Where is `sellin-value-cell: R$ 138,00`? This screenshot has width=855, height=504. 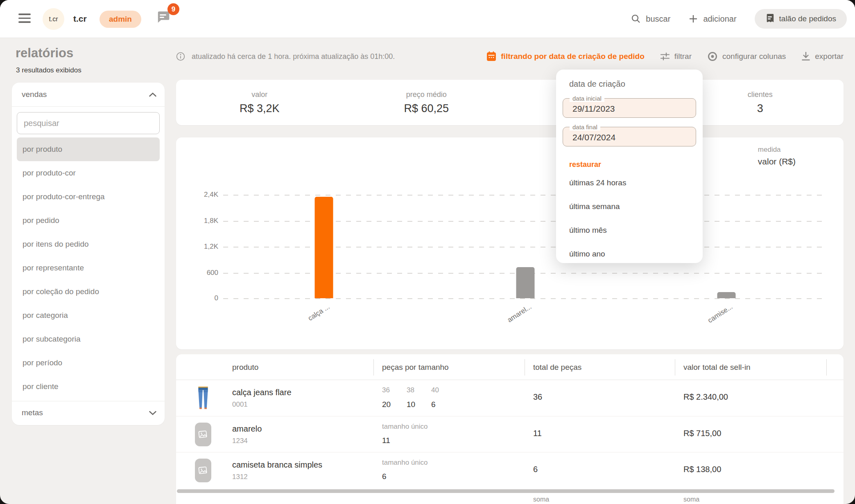 sellin-value-cell: R$ 138,00 is located at coordinates (702, 470).